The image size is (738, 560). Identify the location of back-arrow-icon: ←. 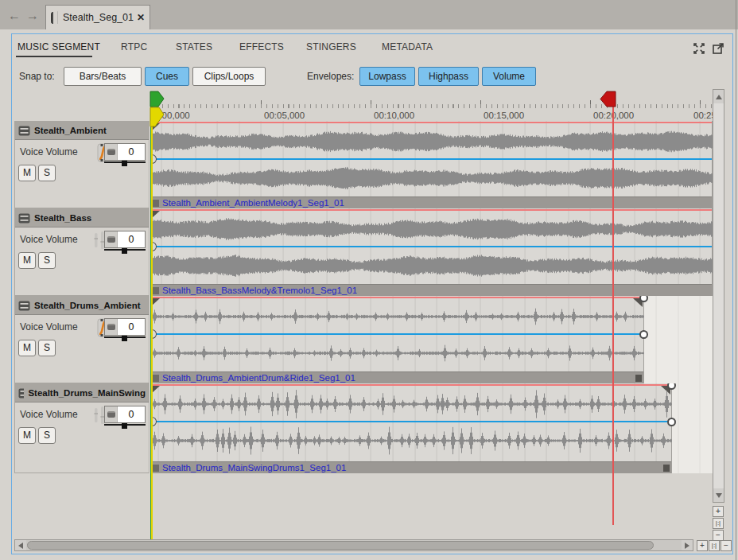
(14, 16).